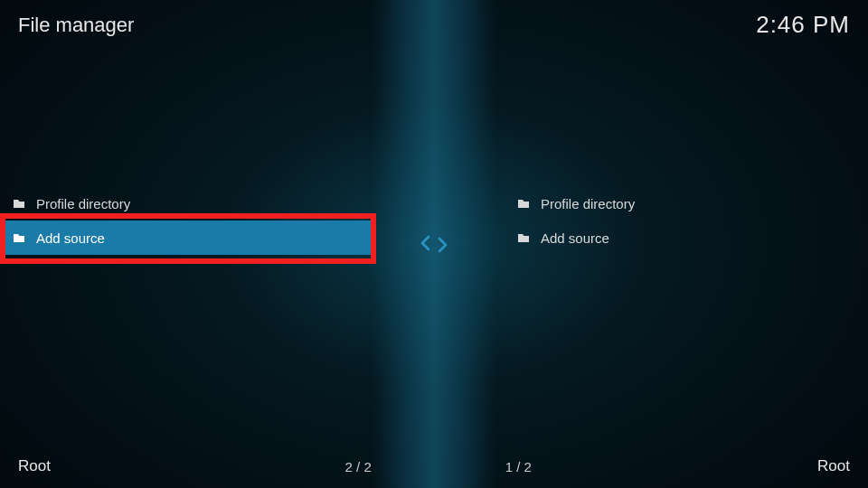 The width and height of the screenshot is (868, 488). I want to click on footer-right: 1 / 2 Root, so click(678, 466).